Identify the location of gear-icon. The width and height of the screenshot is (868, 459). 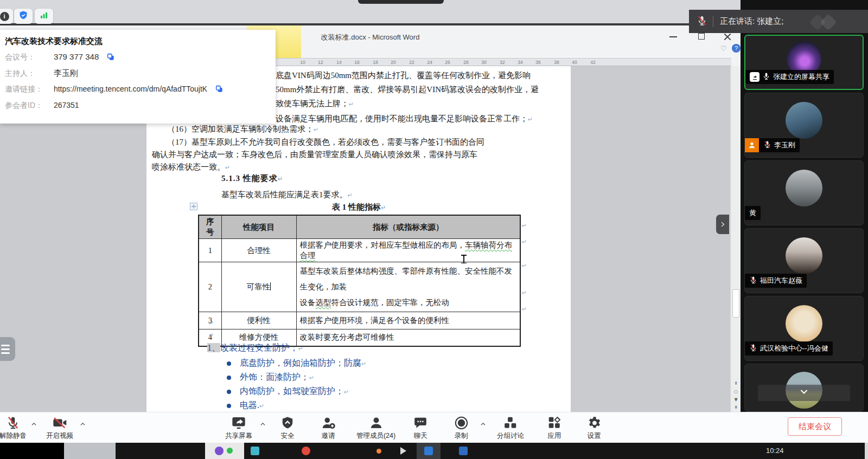
(594, 423).